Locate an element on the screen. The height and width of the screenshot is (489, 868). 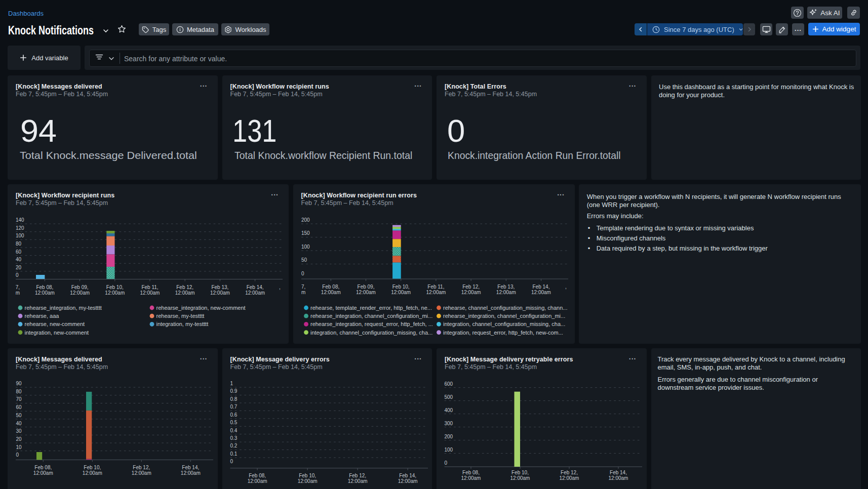
svg-text: integration, my-testttt is located at coordinates (182, 324).